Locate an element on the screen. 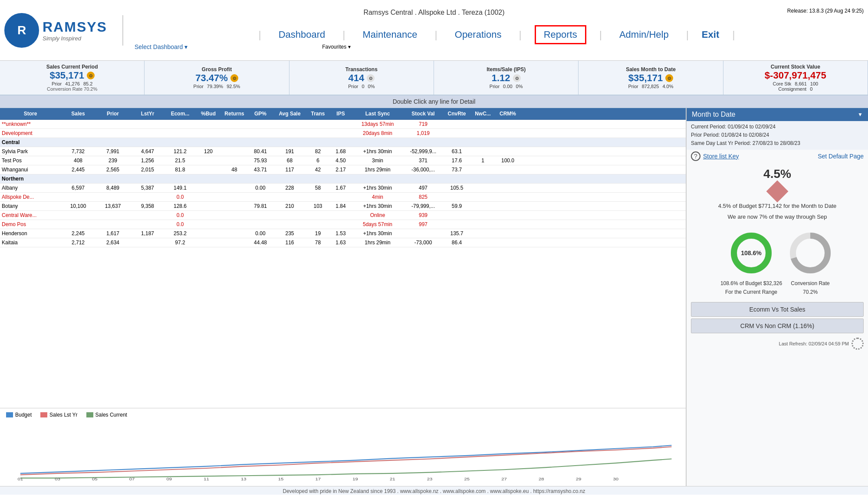  nav-maintenance: Maintenance is located at coordinates (390, 35).